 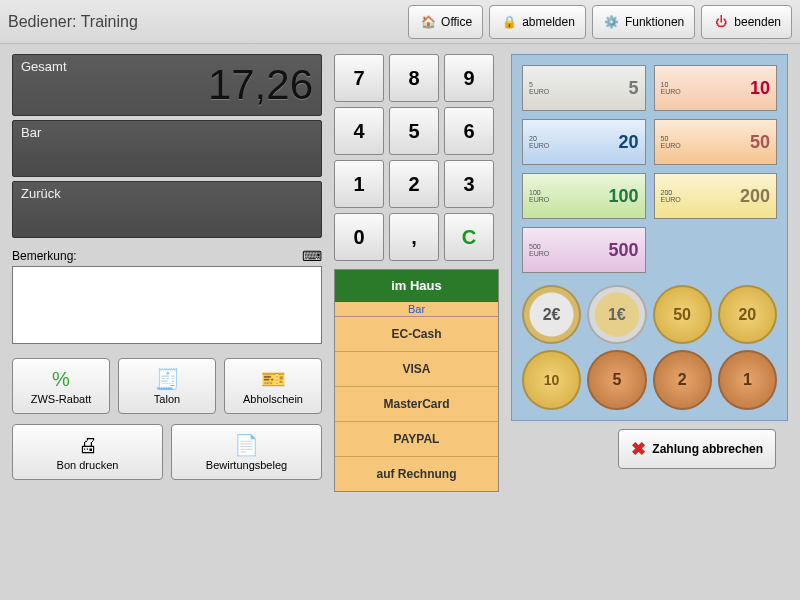 What do you see at coordinates (167, 386) in the screenshot?
I see `action-row-1: % ZWS-Rabatt 🧾 Talon 🎫 Abholschein` at bounding box center [167, 386].